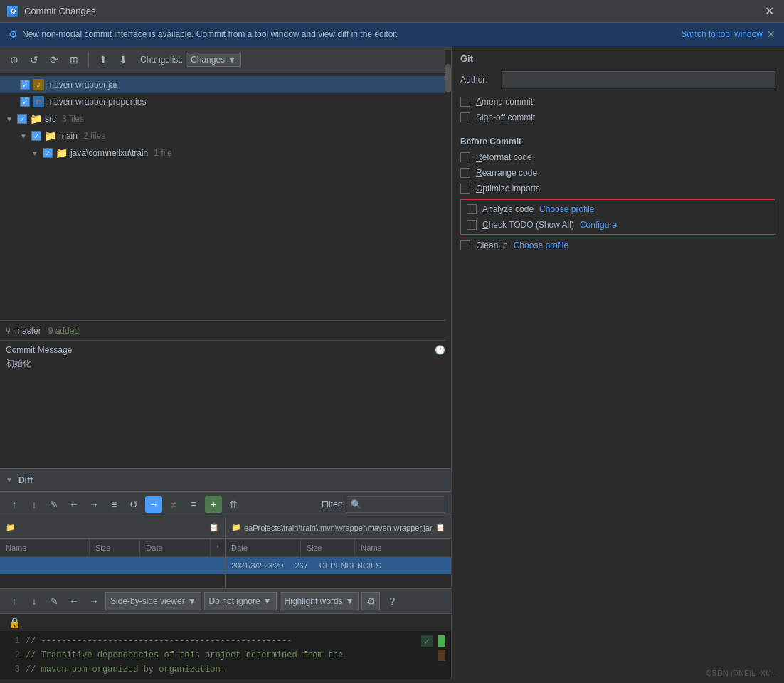 The height and width of the screenshot is (683, 784). I want to click on diff-next-button: →, so click(94, 504).